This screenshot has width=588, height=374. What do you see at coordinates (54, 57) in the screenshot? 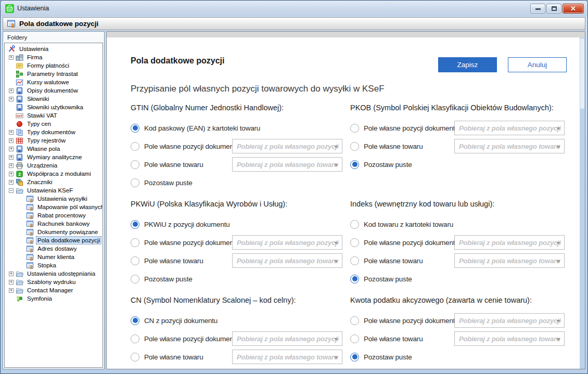
I see `sidebar-item: +Firma` at bounding box center [54, 57].